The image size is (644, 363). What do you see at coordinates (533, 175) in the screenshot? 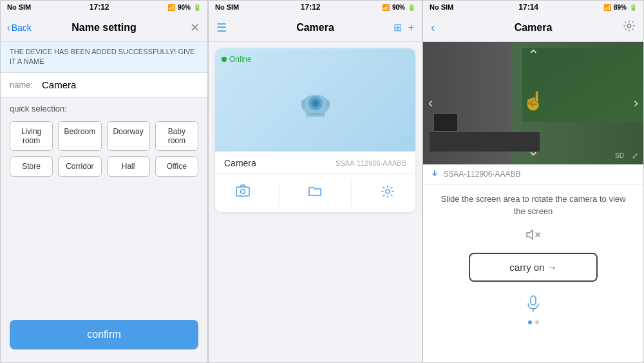
I see `device-id-row: SSAA-112906-AAABB` at bounding box center [533, 175].